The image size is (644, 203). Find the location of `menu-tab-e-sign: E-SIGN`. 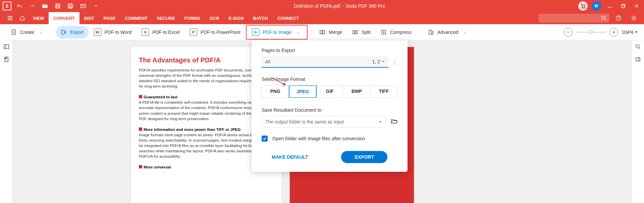

menu-tab-e-sign: E-SIGN is located at coordinates (236, 18).